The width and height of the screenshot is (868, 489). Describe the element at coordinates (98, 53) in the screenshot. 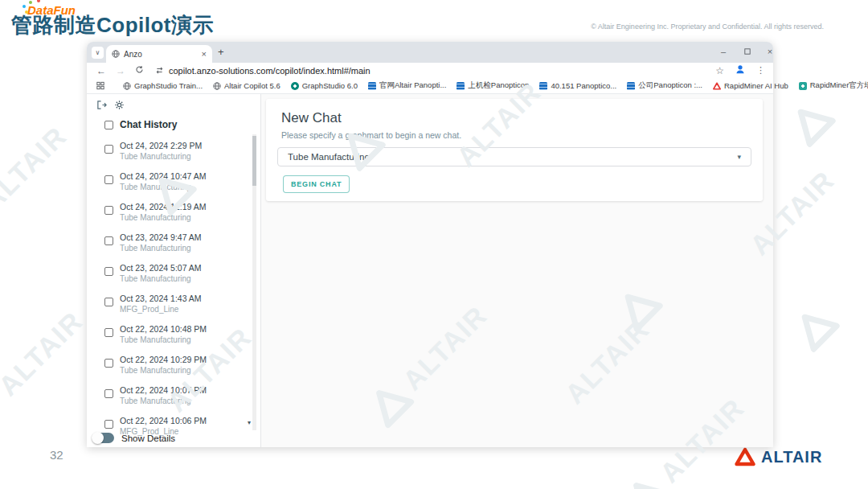

I see `tab-search-button: ∨` at that location.